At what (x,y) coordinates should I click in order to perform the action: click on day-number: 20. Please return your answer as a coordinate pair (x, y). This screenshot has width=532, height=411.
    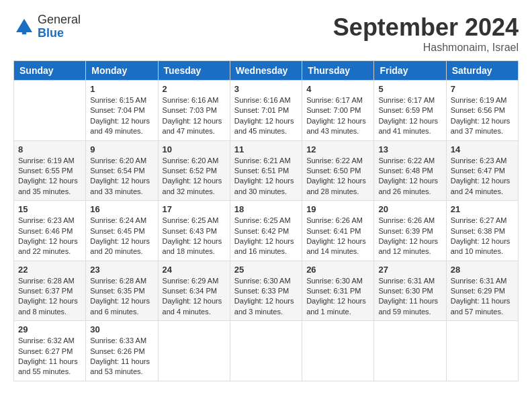
    Looking at the image, I should click on (410, 210).